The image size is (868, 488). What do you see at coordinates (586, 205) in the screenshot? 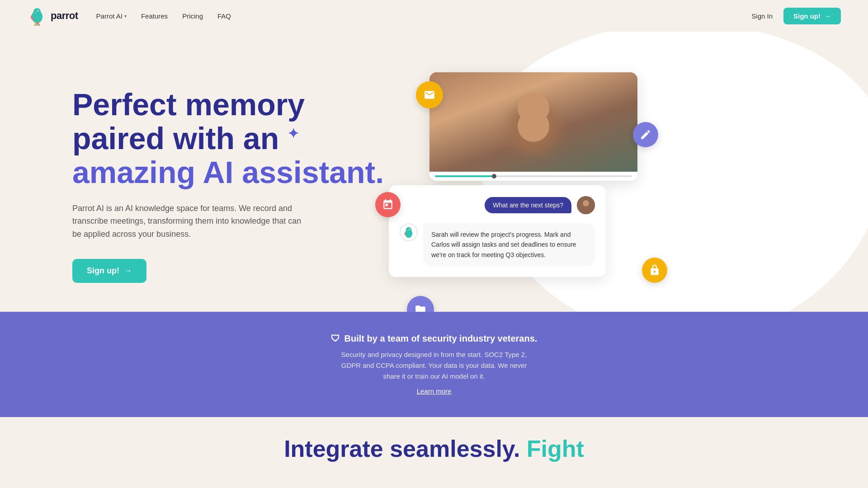
I see `user-avatar` at bounding box center [586, 205].